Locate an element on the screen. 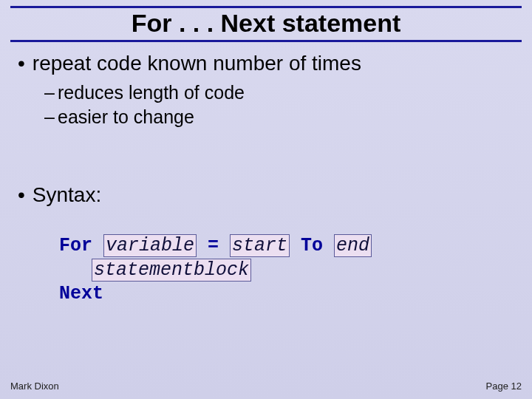 The height and width of the screenshot is (399, 532). bullet-sub-1: –reduces length of code is located at coordinates (279, 93).